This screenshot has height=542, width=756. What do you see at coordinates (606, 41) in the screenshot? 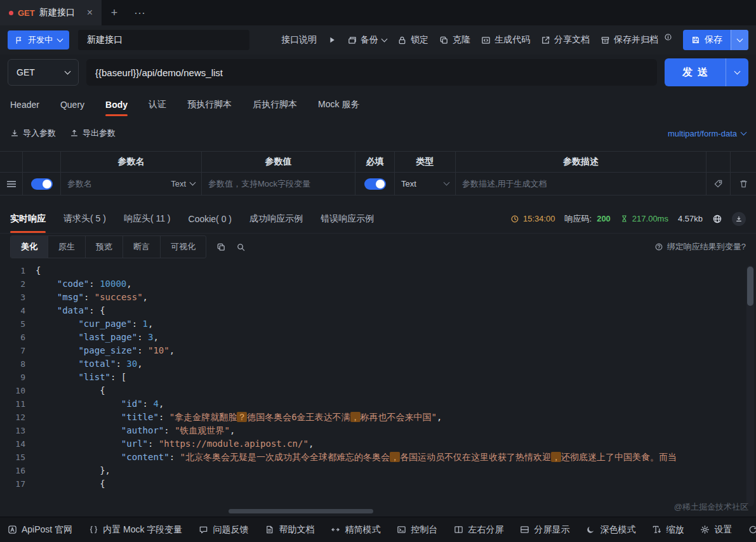
I see `archive-icon` at bounding box center [606, 41].